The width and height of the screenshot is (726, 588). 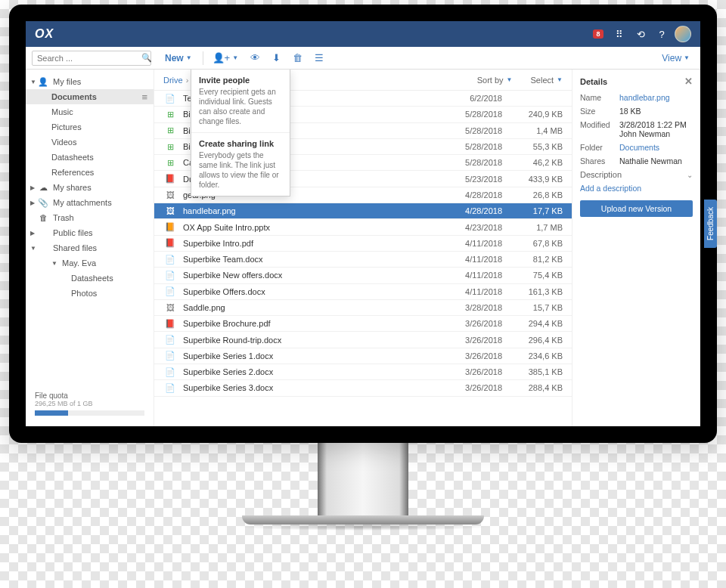 What do you see at coordinates (363, 212) in the screenshot?
I see `file-row: 🖼handlebar.png4/28/201817,7 KB` at bounding box center [363, 212].